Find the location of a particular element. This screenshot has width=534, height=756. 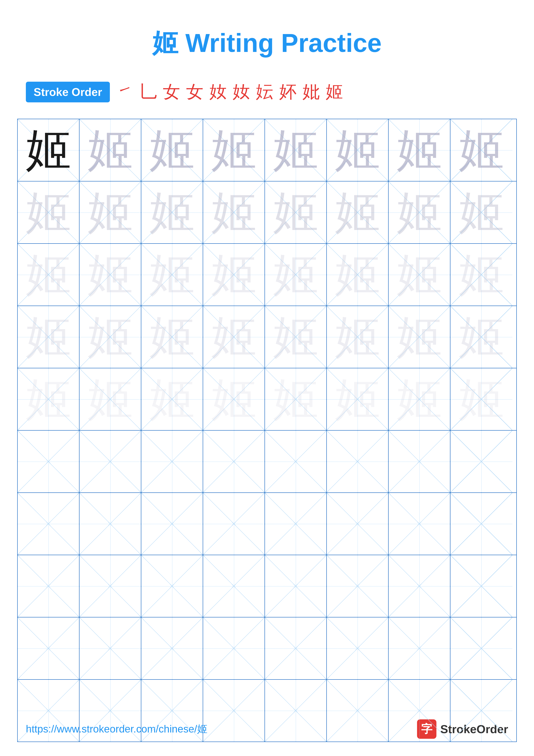

stroke-step-9: 妣 is located at coordinates (311, 92).